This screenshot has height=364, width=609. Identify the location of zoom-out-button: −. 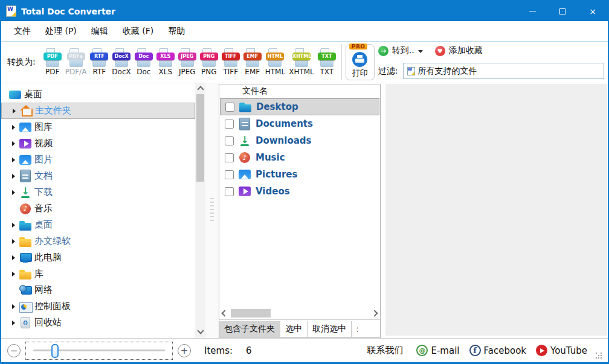
(14, 351).